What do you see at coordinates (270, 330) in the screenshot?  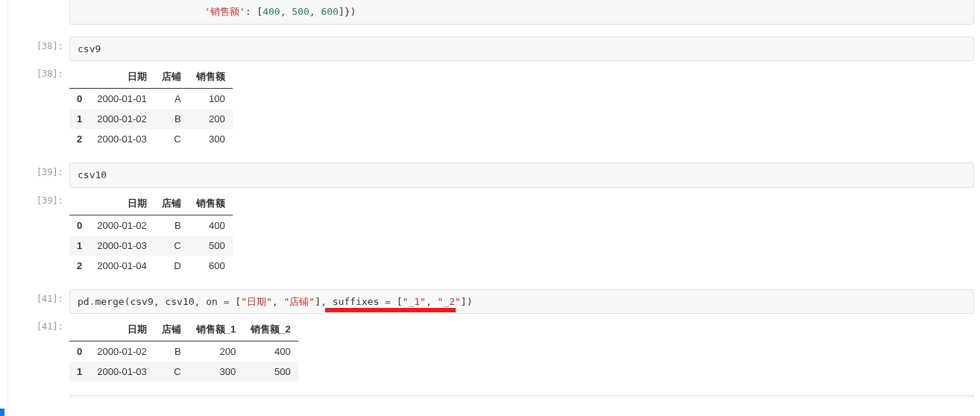 I see `table-header: 销售额_2` at bounding box center [270, 330].